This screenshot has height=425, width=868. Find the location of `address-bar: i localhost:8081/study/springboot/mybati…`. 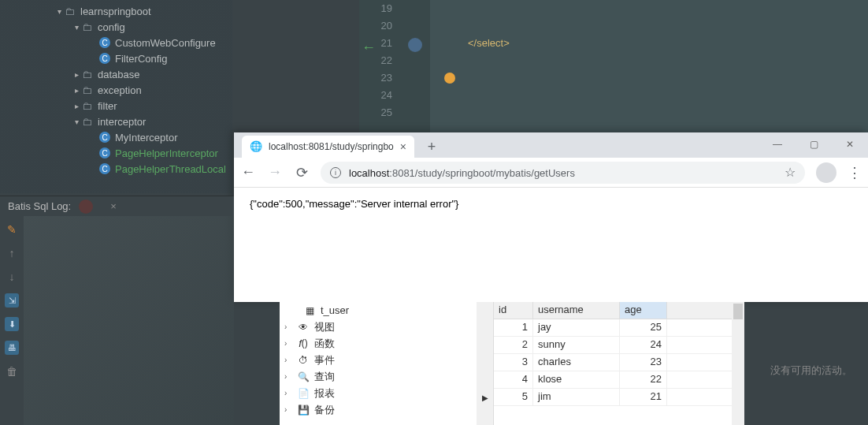

address-bar: i localhost:8081/study/springboot/mybati… is located at coordinates (562, 173).